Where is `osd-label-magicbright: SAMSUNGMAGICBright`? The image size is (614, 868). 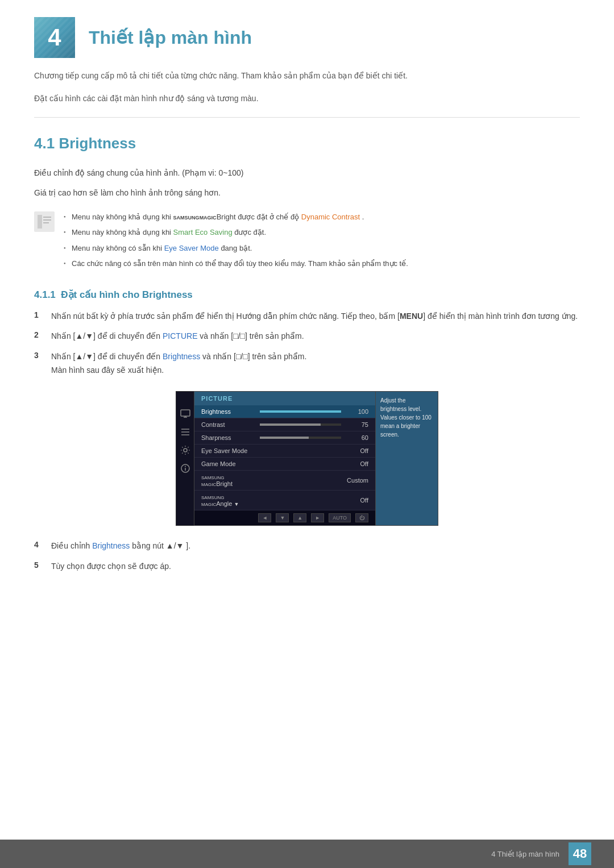 osd-label-magicbright: SAMSUNGMAGICBright is located at coordinates (273, 480).